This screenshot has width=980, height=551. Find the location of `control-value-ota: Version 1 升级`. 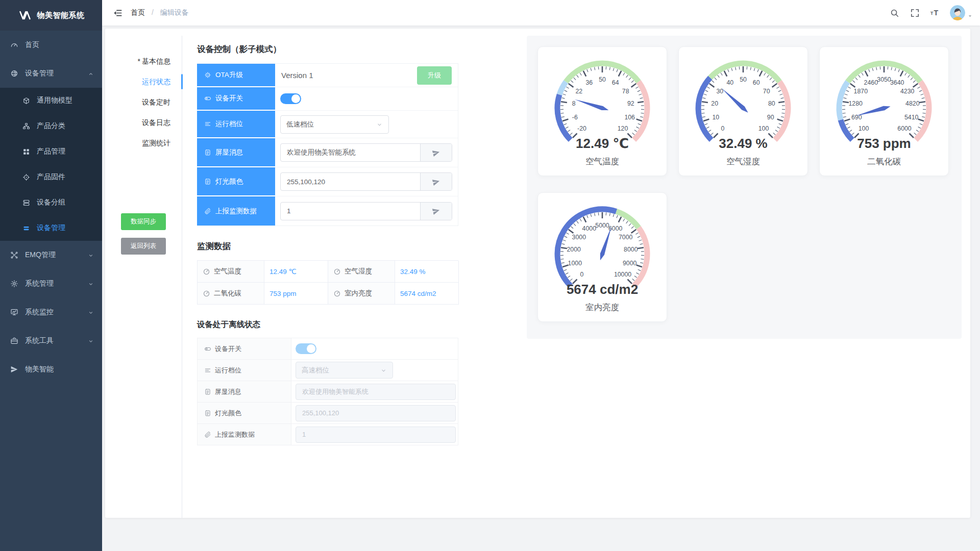

control-value-ota: Version 1 升级 is located at coordinates (366, 76).